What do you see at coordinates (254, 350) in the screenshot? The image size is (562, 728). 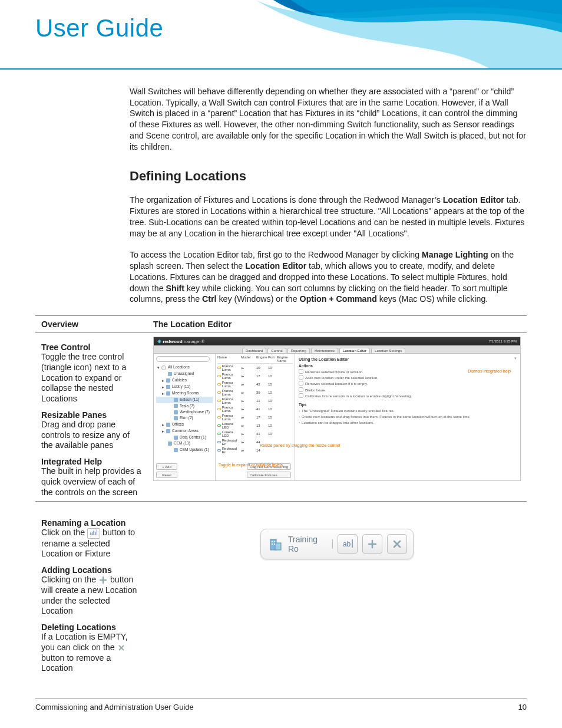 I see `tab-dashboard: Dashboard` at bounding box center [254, 350].